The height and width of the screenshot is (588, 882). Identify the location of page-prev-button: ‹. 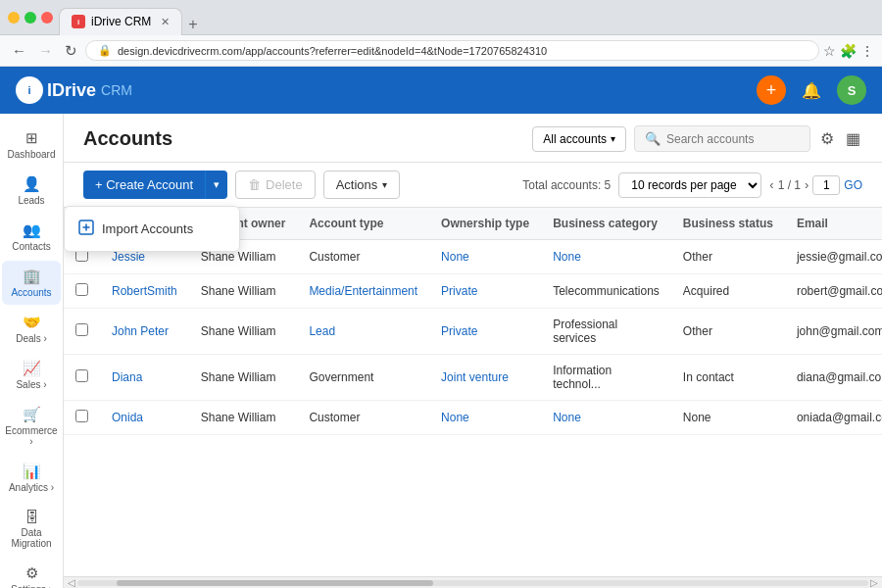
(771, 184).